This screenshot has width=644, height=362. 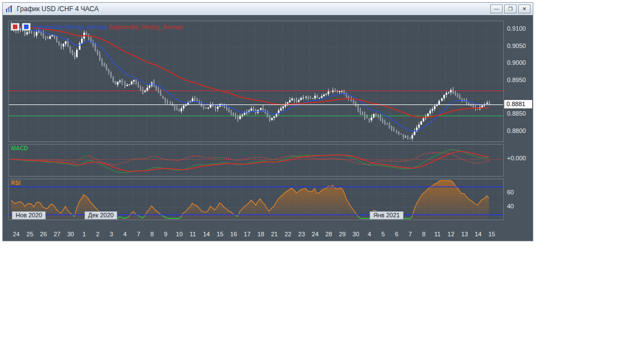 What do you see at coordinates (234, 234) in the screenshot?
I see `time-axis-label: 16` at bounding box center [234, 234].